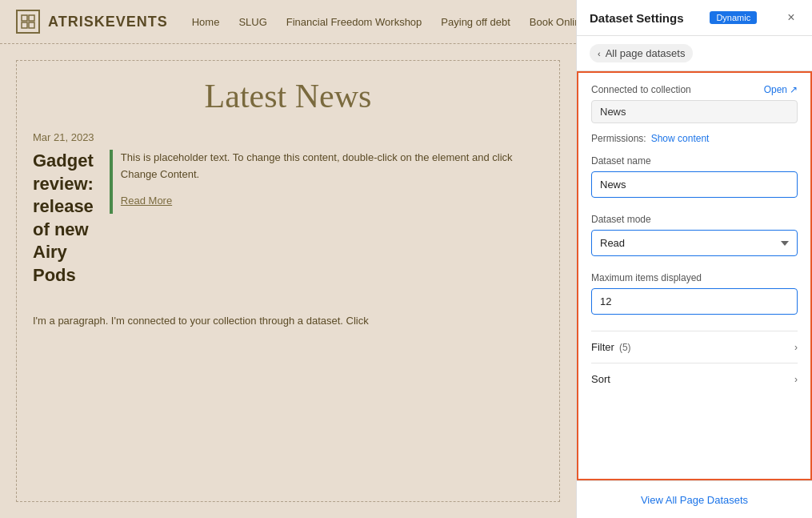 Image resolution: width=812 pixels, height=518 pixels. I want to click on logo-text: ATRISKEVENTS, so click(108, 22).